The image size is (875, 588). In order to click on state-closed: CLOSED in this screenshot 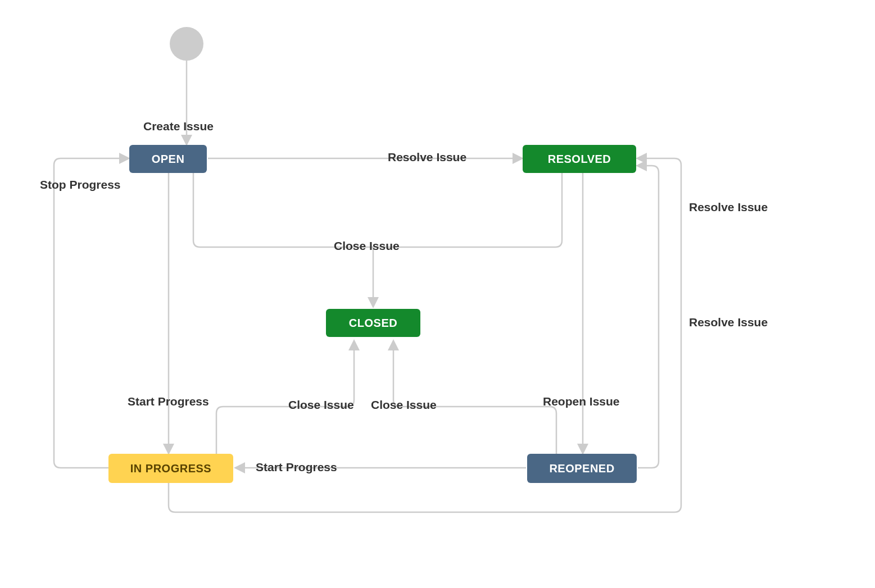, I will do `click(373, 323)`.